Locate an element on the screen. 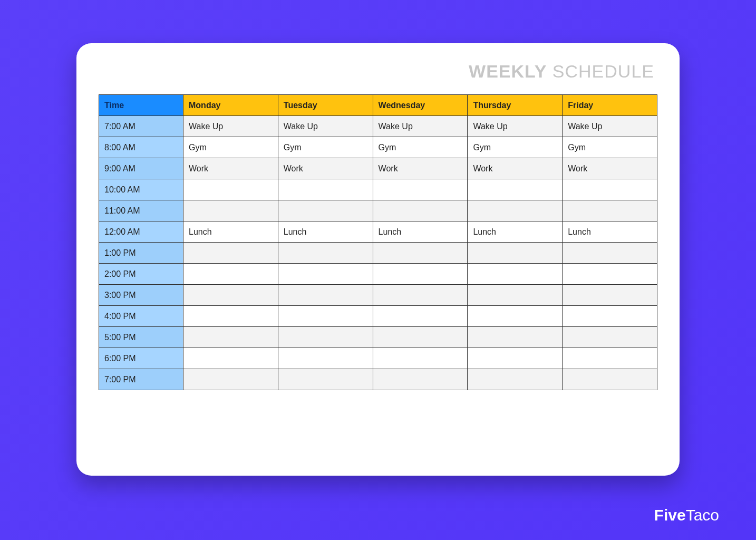 The height and width of the screenshot is (540, 756). table-header-row: Time Monday Tuesday Wednesday Thursday F… is located at coordinates (379, 105).